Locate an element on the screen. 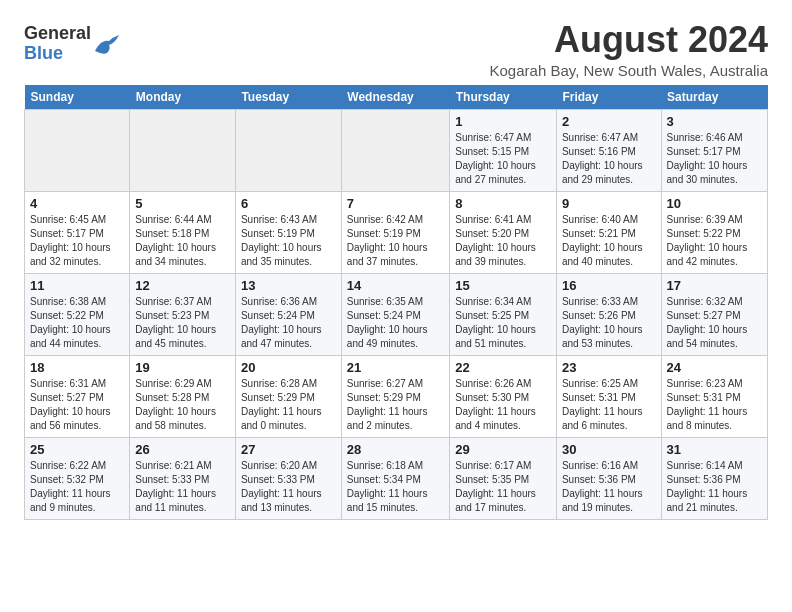  col-friday: Friday is located at coordinates (608, 98).